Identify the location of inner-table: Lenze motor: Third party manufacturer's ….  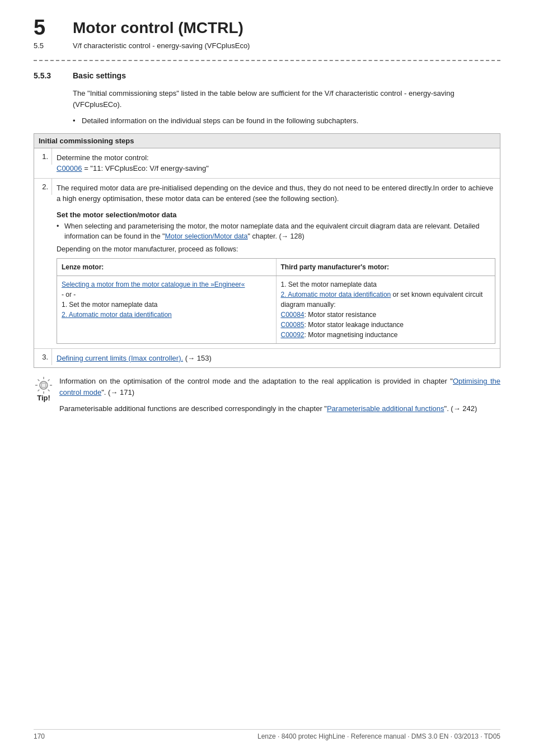
(276, 301).